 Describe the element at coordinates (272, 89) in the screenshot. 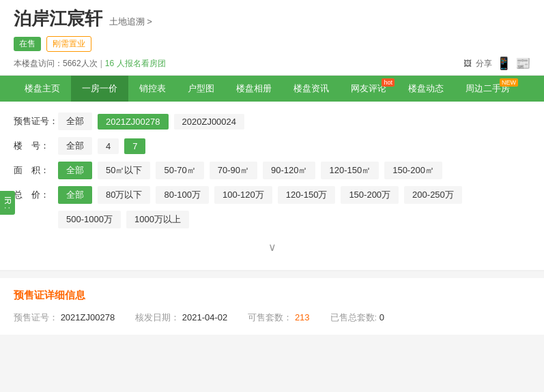

I see `nav-bar: 楼盘主页 一房一价 销控表 户型图 楼盘相册 楼盘资讯 网友评论 hot 楼盘动…` at that location.